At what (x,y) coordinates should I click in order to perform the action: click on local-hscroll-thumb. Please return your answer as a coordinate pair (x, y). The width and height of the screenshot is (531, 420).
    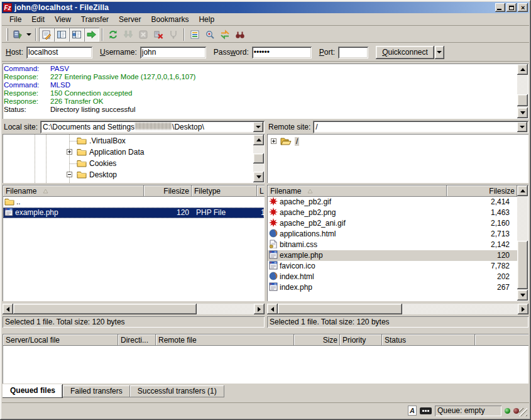
    Looking at the image, I should click on (105, 309).